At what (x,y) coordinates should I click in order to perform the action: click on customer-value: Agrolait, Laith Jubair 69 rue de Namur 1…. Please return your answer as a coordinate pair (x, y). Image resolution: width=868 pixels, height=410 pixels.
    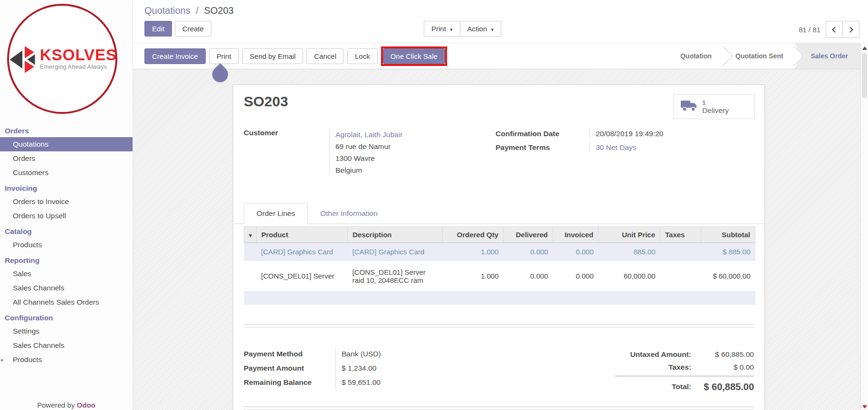
    Looking at the image, I should click on (366, 152).